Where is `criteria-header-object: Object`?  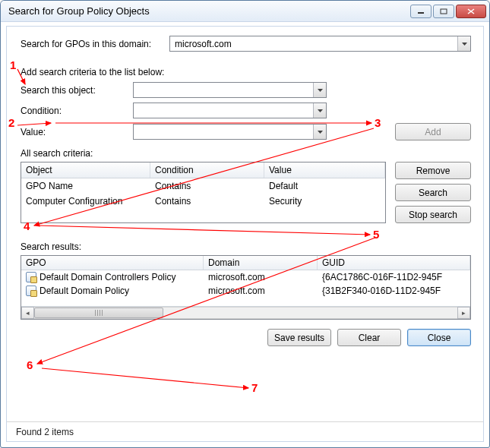
criteria-header-object: Object is located at coordinates (86, 170).